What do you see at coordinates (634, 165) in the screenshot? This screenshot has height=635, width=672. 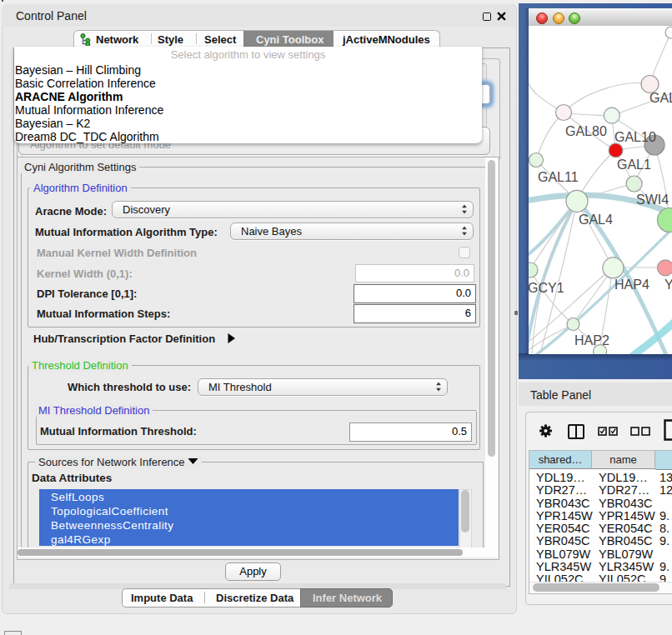 I see `svg-text: GAL1` at bounding box center [634, 165].